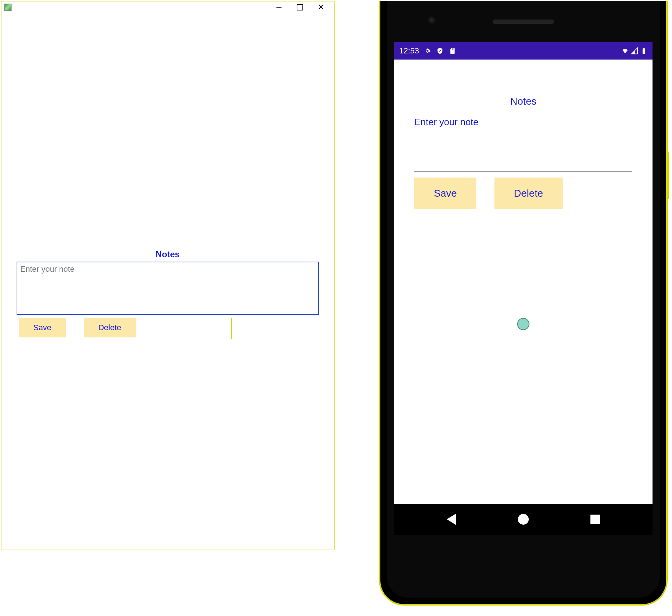 The width and height of the screenshot is (672, 616). What do you see at coordinates (321, 7) in the screenshot?
I see `close-button: ✕` at bounding box center [321, 7].